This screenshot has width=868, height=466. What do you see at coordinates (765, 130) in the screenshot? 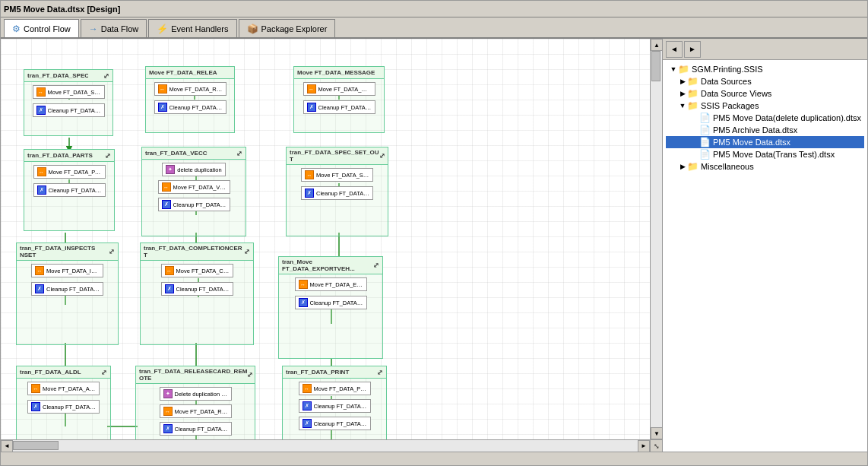
I see `tree-pm5-archive-data: 📄 PM5 Archive Data.dtsx` at bounding box center [765, 130].